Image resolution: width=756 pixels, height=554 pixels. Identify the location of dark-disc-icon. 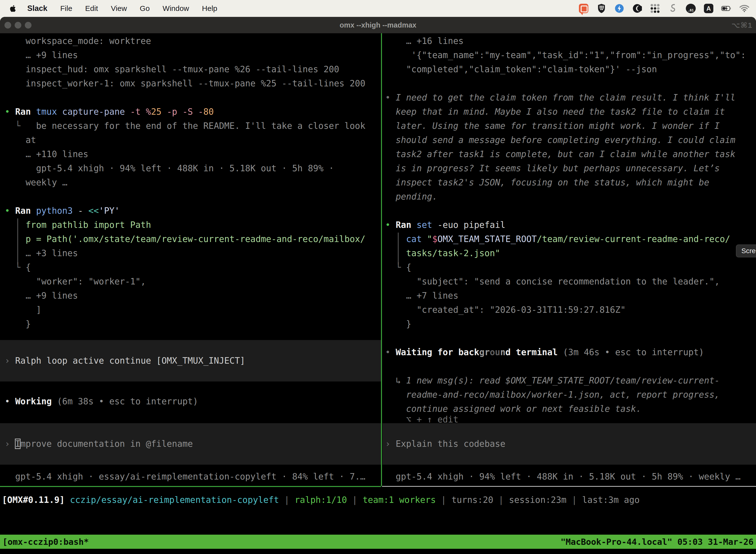
(637, 9).